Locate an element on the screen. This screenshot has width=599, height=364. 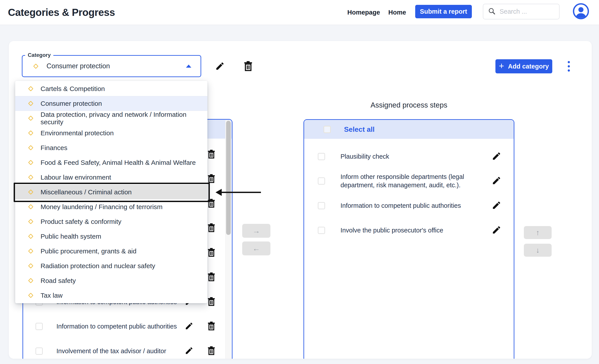
delete-category-button is located at coordinates (248, 66).